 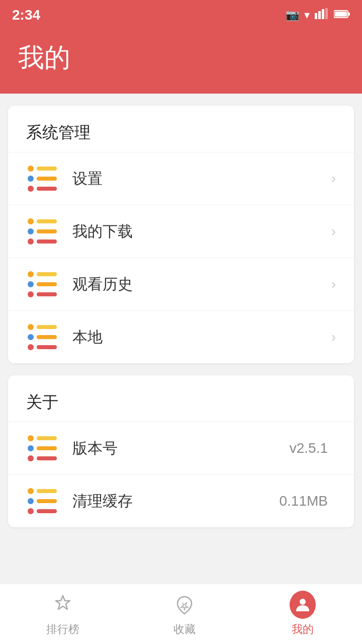 What do you see at coordinates (318, 15) in the screenshot?
I see `status-icons: 📷 ▾` at bounding box center [318, 15].